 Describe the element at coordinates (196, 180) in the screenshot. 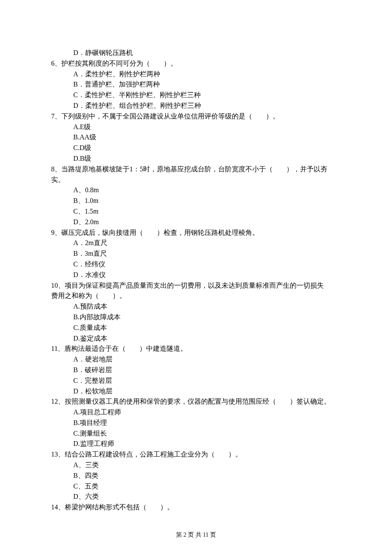

I see `q8-stem-line2: 实。` at that location.